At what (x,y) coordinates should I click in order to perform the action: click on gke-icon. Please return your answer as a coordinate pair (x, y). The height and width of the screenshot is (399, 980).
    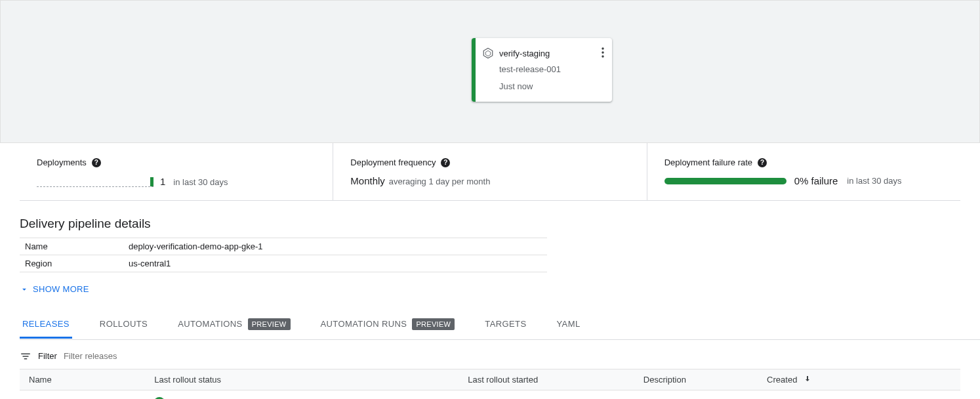
    Looking at the image, I should click on (488, 53).